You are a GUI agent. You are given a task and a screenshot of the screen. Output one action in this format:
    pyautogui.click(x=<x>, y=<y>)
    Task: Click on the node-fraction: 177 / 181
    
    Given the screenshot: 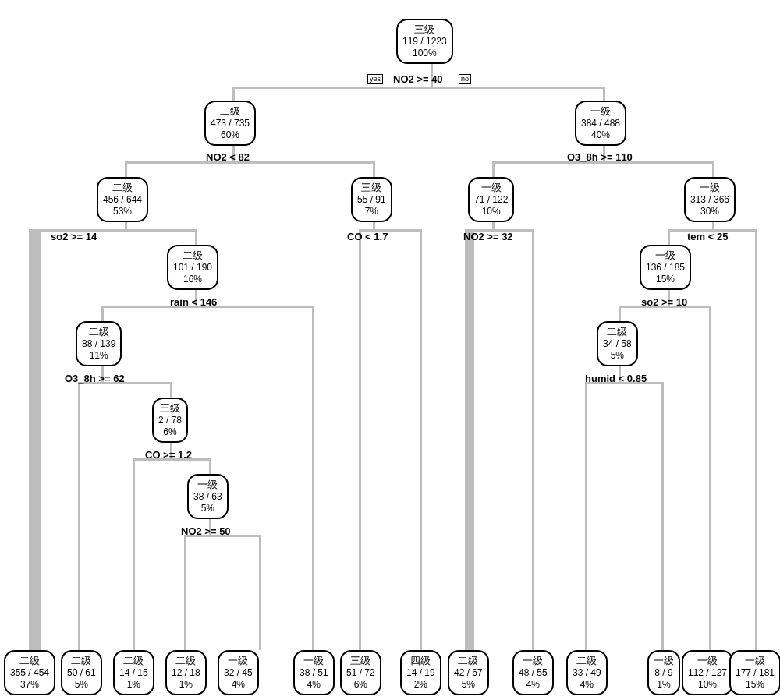 What is the action you would take?
    pyautogui.click(x=755, y=673)
    